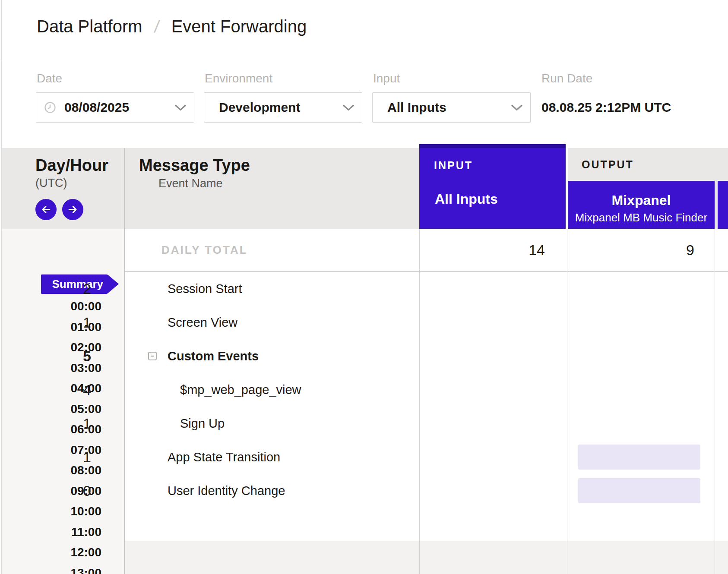  Describe the element at coordinates (87, 356) in the screenshot. I see `output-count-value: 5` at that location.